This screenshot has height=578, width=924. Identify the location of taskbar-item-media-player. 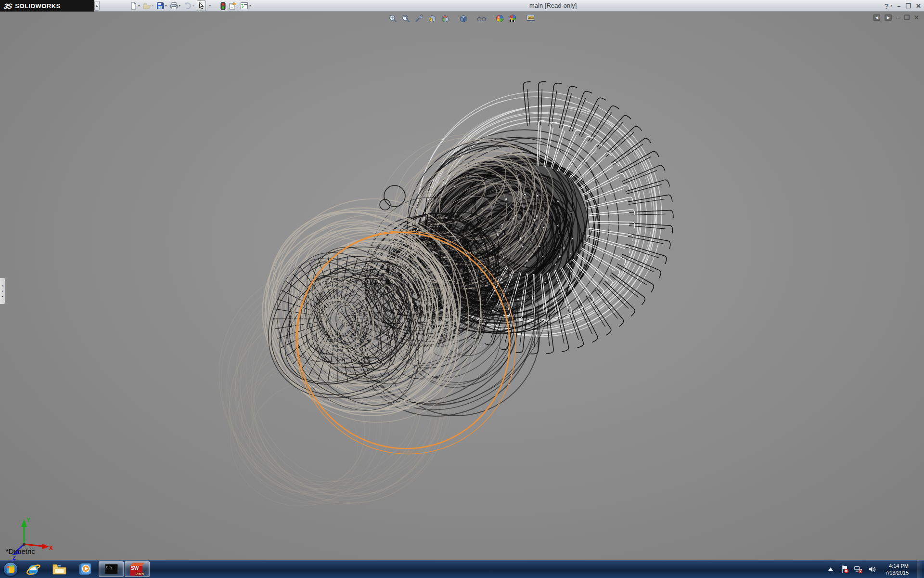
(85, 569).